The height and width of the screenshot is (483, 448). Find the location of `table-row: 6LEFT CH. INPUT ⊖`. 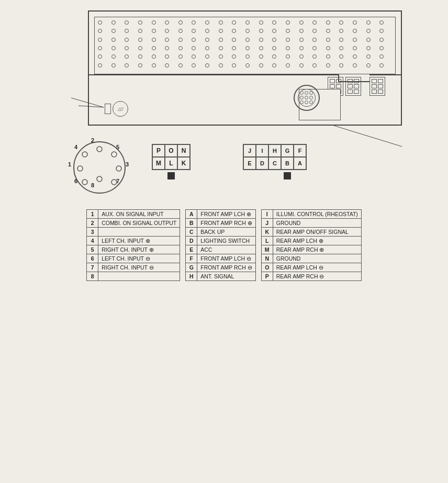

table-row: 6LEFT CH. INPUT ⊖ is located at coordinates (133, 259).